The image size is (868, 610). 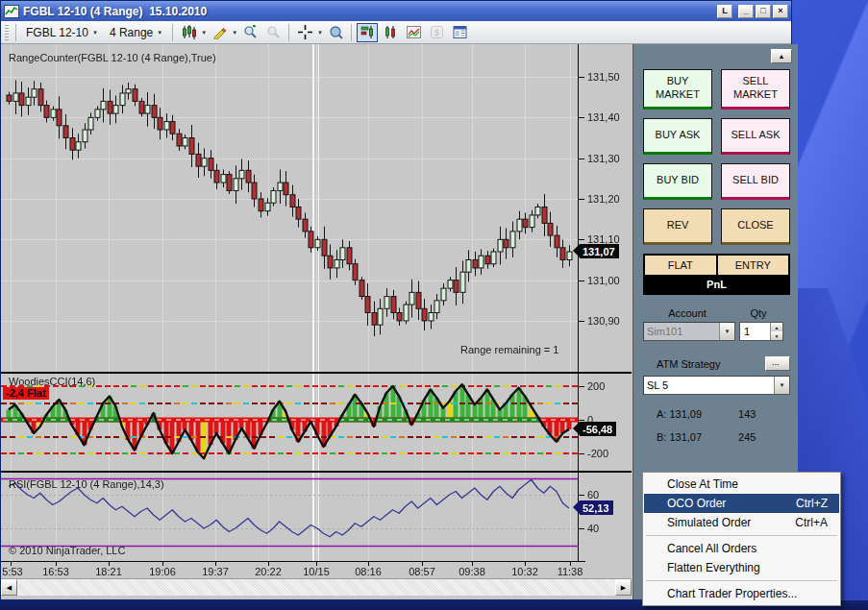 I want to click on market-analyzer-button, so click(x=390, y=33).